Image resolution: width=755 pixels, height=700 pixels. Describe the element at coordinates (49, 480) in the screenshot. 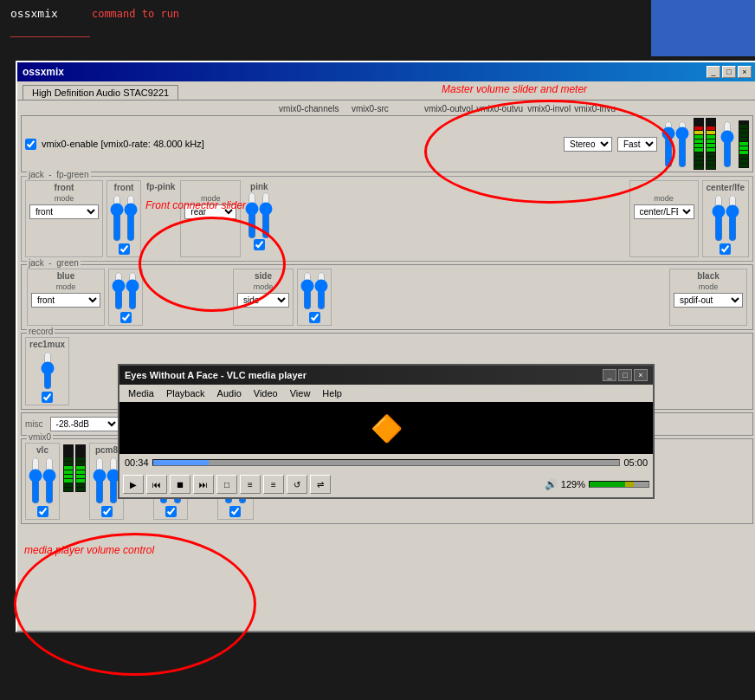

I see `vlc-slider-r` at that location.